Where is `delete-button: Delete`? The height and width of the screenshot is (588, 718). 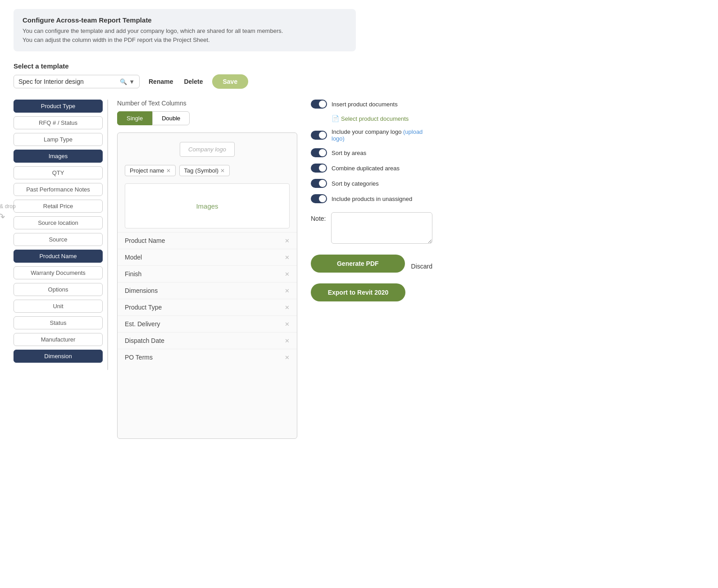 delete-button: Delete is located at coordinates (193, 82).